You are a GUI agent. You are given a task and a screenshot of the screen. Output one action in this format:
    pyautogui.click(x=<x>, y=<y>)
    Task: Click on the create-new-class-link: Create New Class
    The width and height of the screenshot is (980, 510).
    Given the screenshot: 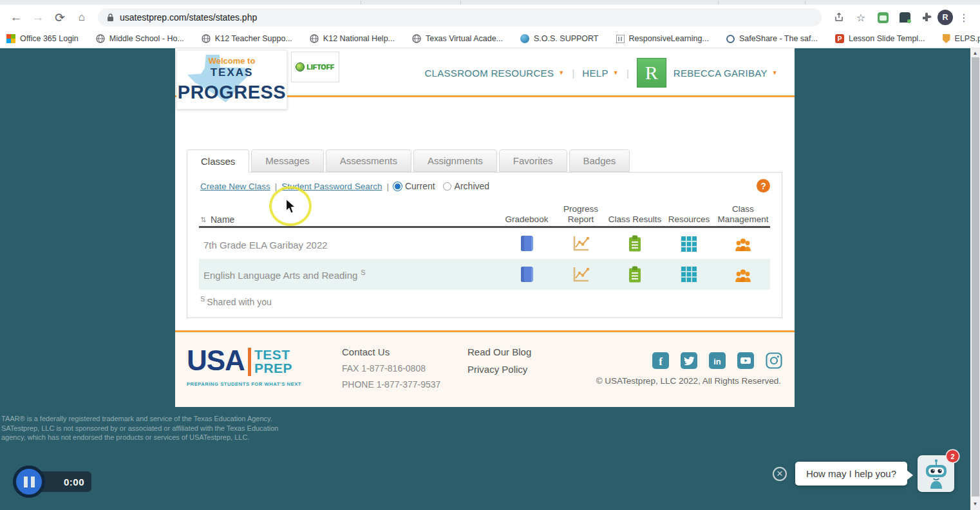 What is the action you would take?
    pyautogui.click(x=236, y=187)
    